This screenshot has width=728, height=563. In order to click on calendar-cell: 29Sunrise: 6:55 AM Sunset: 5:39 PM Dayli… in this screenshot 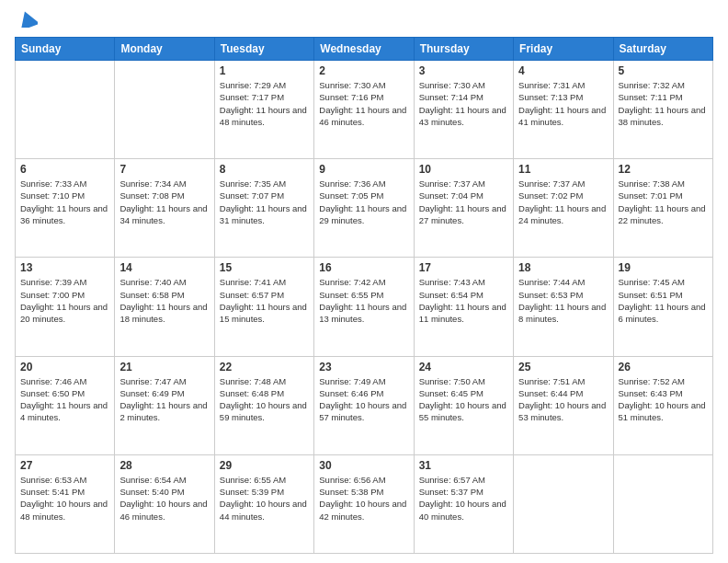, I will do `click(264, 504)`.